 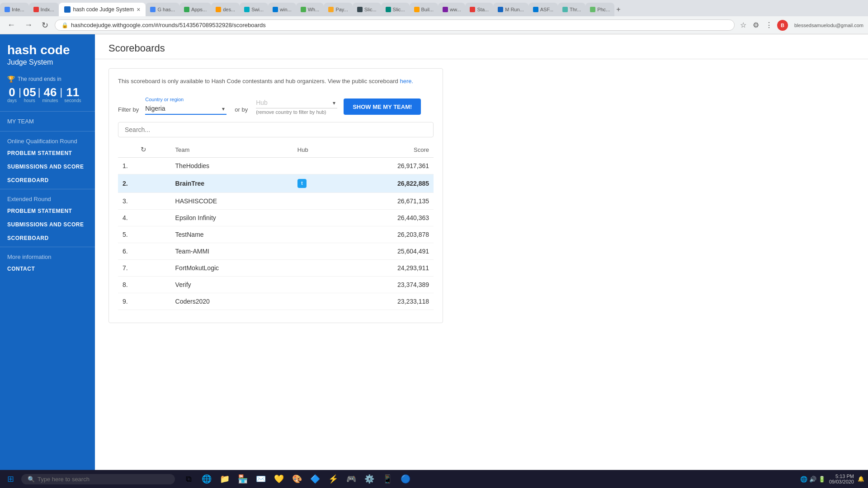 I want to click on browser-tab-inactive-14: Sta..., so click(x=479, y=9).